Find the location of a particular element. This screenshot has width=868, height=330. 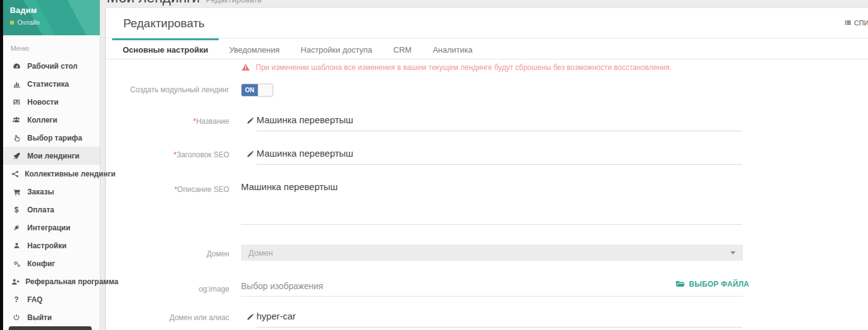

hand-pointer-icon is located at coordinates (16, 138).